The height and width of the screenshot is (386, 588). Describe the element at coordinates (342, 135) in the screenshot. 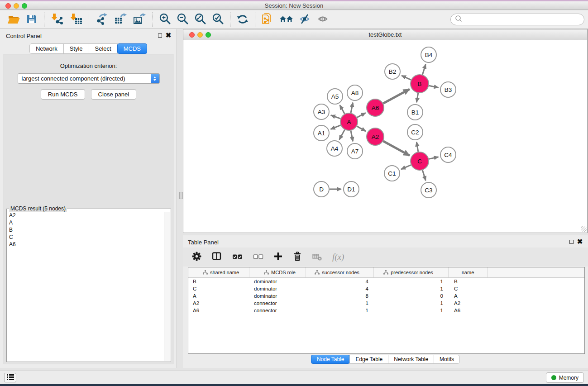

I see `graph-edge-A-A4` at that location.